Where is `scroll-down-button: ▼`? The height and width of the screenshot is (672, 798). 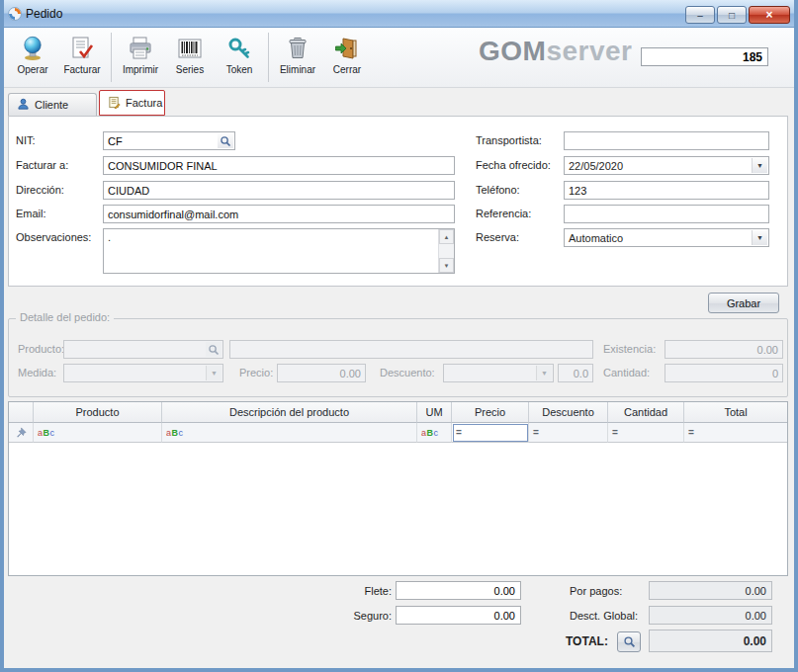
scroll-down-button: ▼ is located at coordinates (447, 265).